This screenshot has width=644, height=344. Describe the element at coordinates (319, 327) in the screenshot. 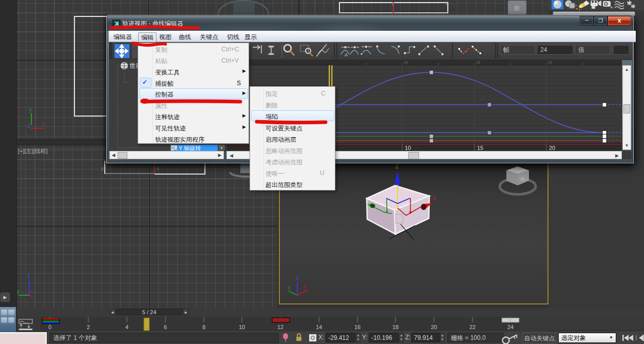

I see `svg-text: 14` at that location.